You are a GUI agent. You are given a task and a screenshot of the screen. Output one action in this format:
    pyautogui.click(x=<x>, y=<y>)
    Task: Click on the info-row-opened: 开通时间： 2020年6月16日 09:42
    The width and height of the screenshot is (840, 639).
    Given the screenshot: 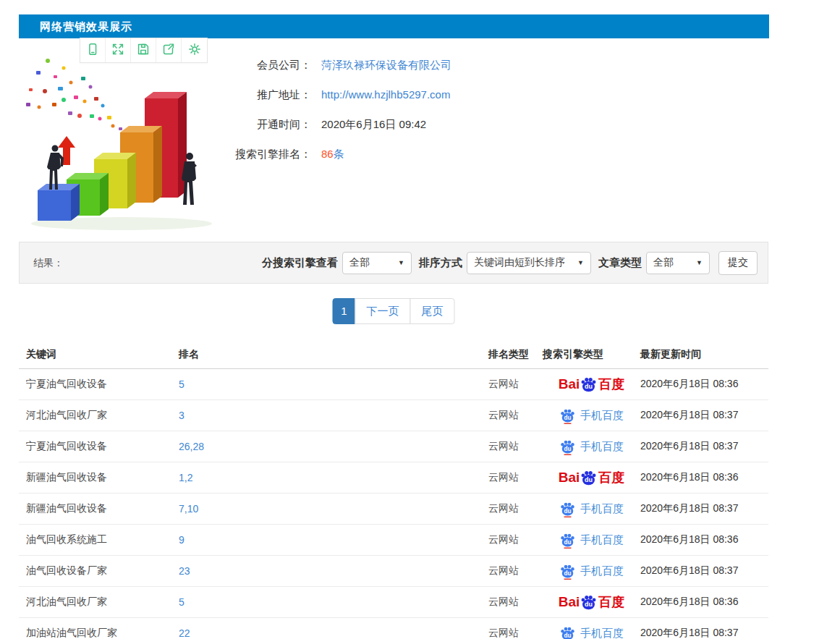 What is the action you would take?
    pyautogui.click(x=376, y=124)
    